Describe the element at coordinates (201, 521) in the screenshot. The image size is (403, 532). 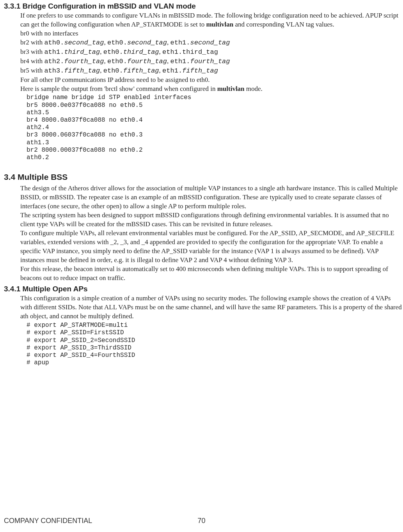
I see `footer-page-number: 70` at that location.